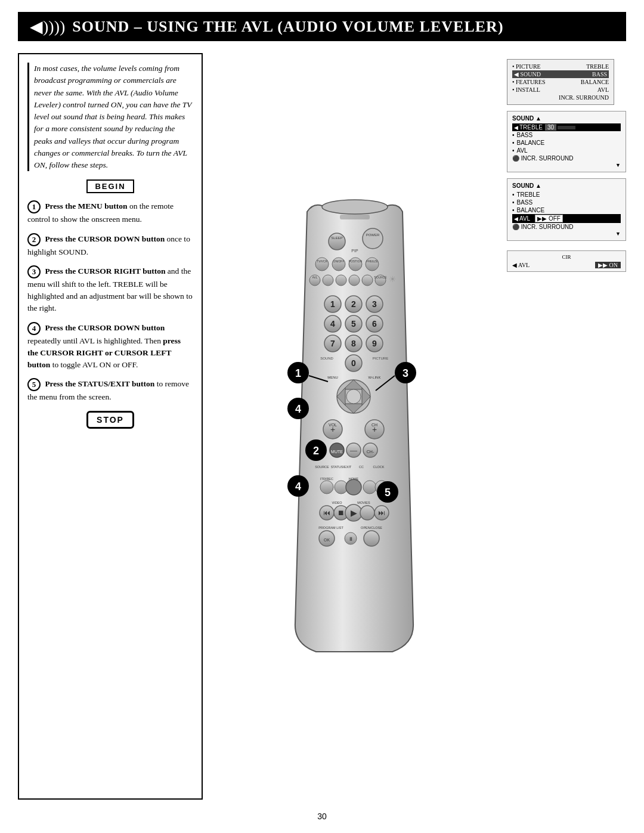  I want to click on page-number: 30, so click(322, 816).